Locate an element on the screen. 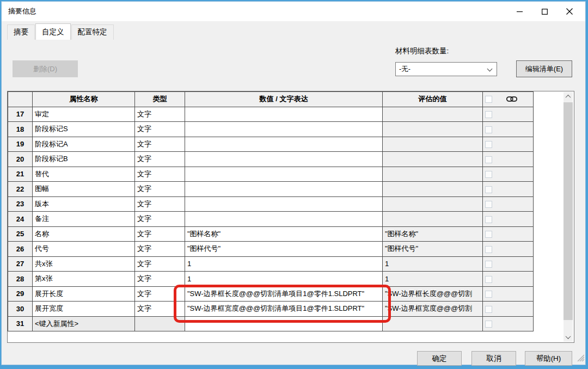 This screenshot has height=369, width=588. tab-summary: 摘要 is located at coordinates (21, 32).